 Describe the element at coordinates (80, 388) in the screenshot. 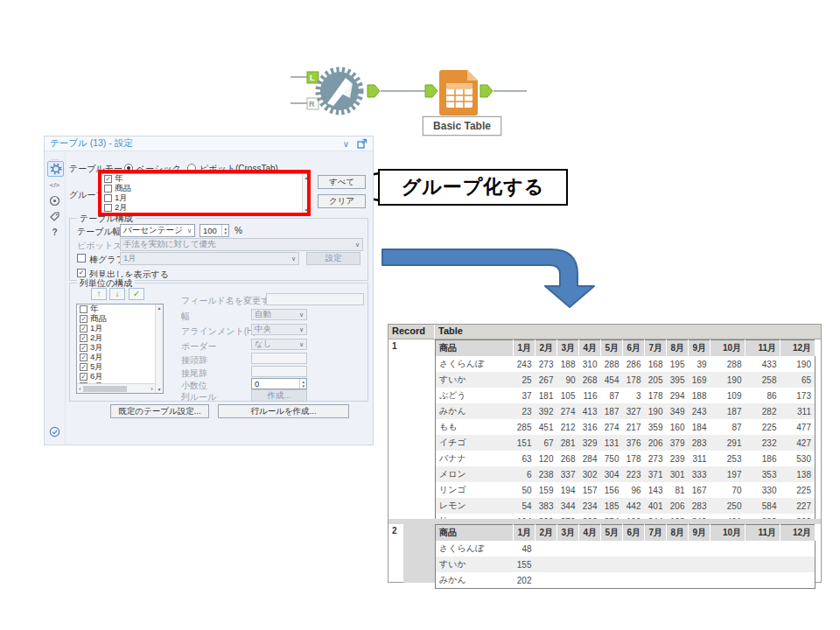

I see `scroll-left-icon: ‹` at that location.